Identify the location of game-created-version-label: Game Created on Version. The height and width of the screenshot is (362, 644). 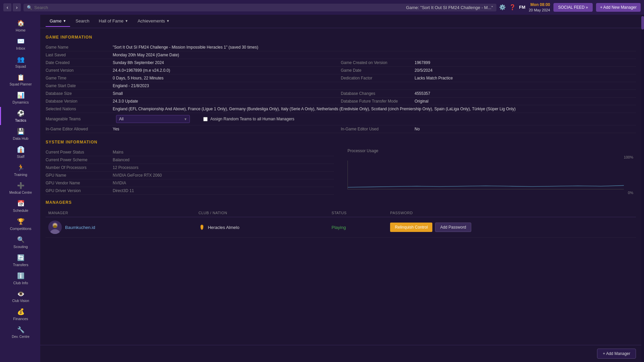
(378, 63).